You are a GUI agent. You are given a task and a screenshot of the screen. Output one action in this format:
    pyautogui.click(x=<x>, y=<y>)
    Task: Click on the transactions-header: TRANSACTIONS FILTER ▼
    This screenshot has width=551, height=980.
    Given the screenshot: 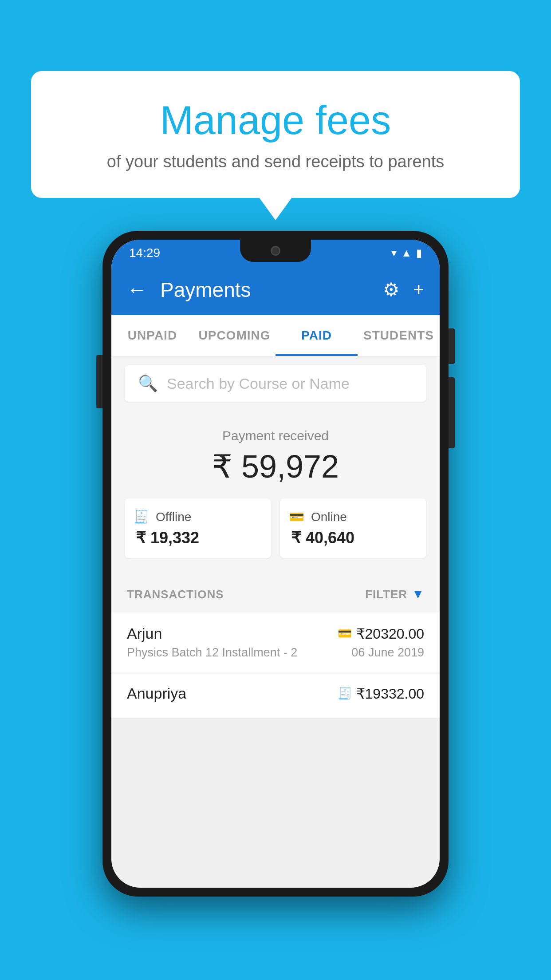 What is the action you would take?
    pyautogui.click(x=276, y=594)
    